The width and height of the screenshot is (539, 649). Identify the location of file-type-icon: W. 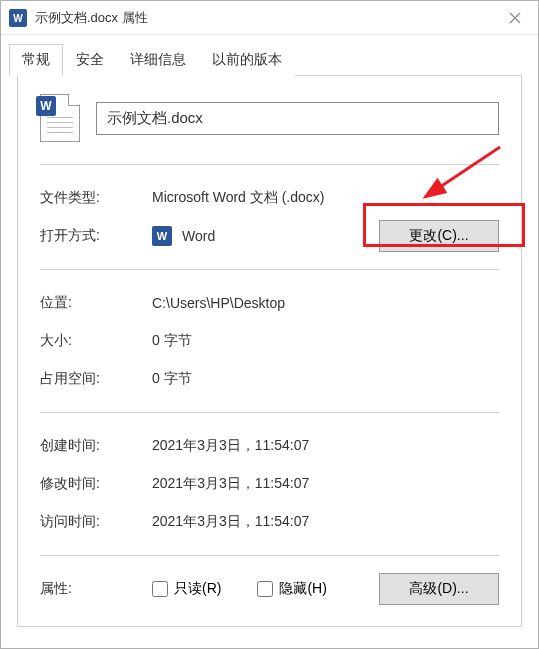
(60, 118).